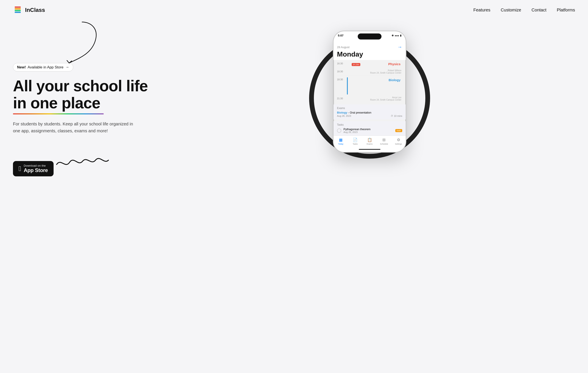  I want to click on teacher-name: Anna Lee, so click(376, 98).